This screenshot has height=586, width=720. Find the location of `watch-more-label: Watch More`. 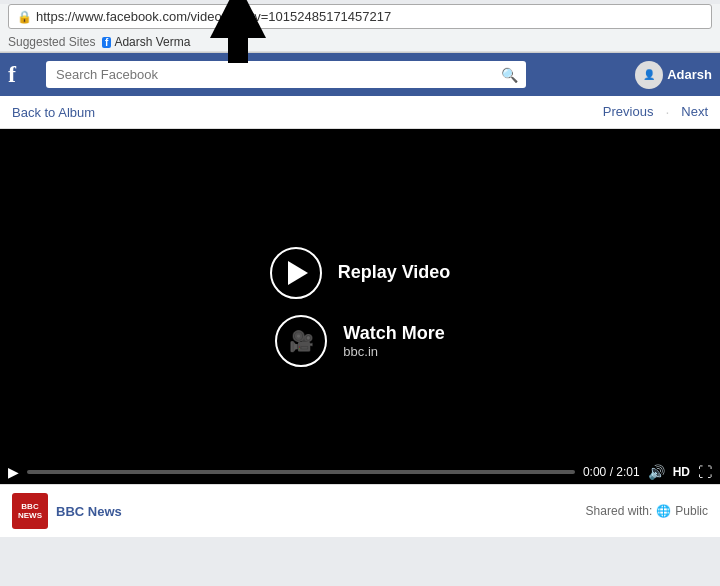

watch-more-label: Watch More is located at coordinates (394, 334).